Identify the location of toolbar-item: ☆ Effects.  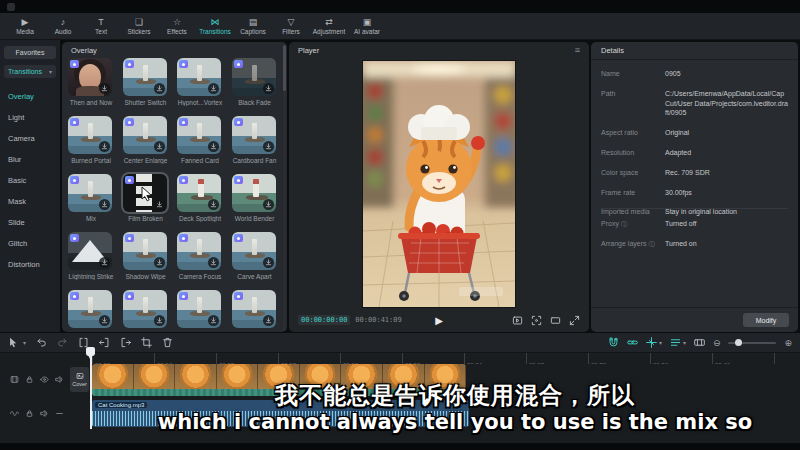
(177, 26).